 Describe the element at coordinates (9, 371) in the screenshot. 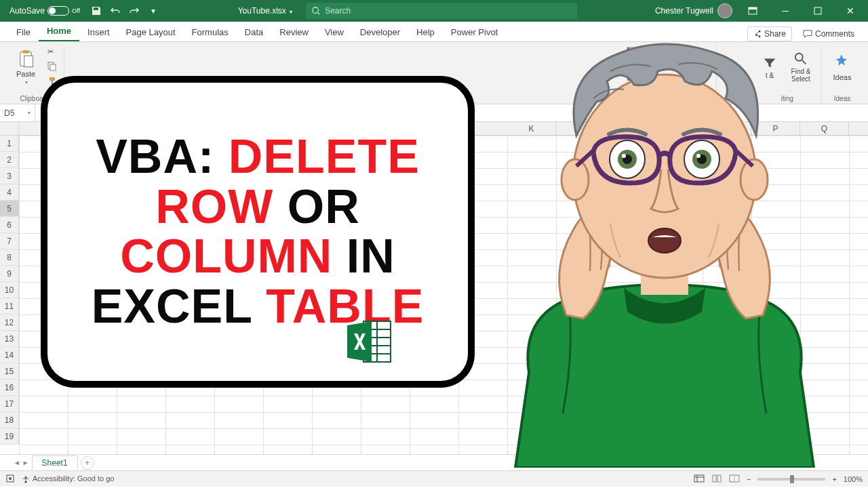

I see `row-header: 15` at that location.